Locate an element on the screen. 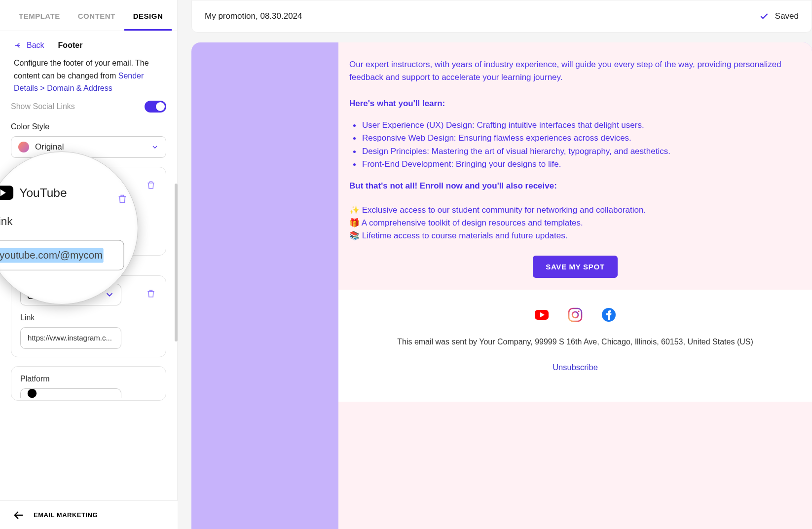 This screenshot has height=529, width=812. extra-line: ✨ Exclusive access to our student commun… is located at coordinates (575, 210).